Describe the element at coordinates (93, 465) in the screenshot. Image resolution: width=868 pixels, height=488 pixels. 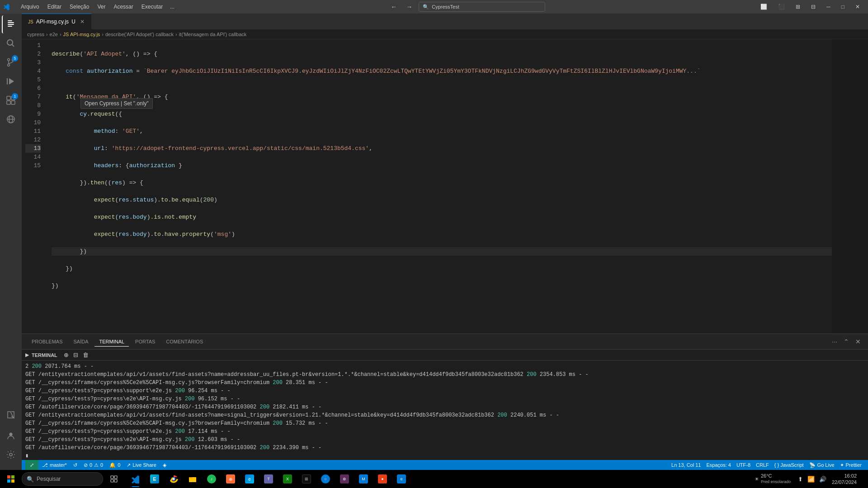
I see `status-errors: ⊘ 0 ⚠ 0` at that location.